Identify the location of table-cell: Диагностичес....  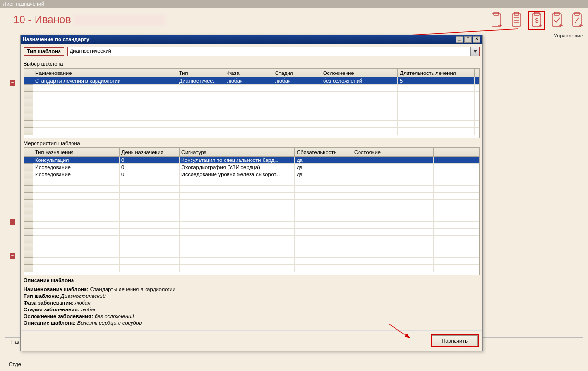
(201, 81).